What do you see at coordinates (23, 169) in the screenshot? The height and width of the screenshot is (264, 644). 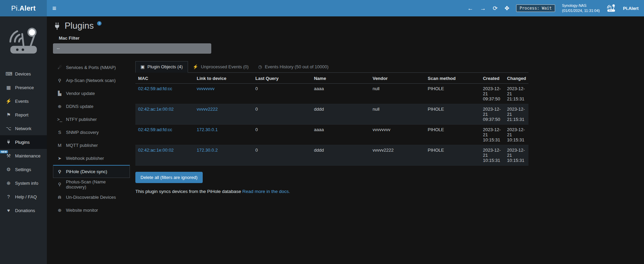 I see `sidebar-item-settings: ⚙ Settings` at bounding box center [23, 169].